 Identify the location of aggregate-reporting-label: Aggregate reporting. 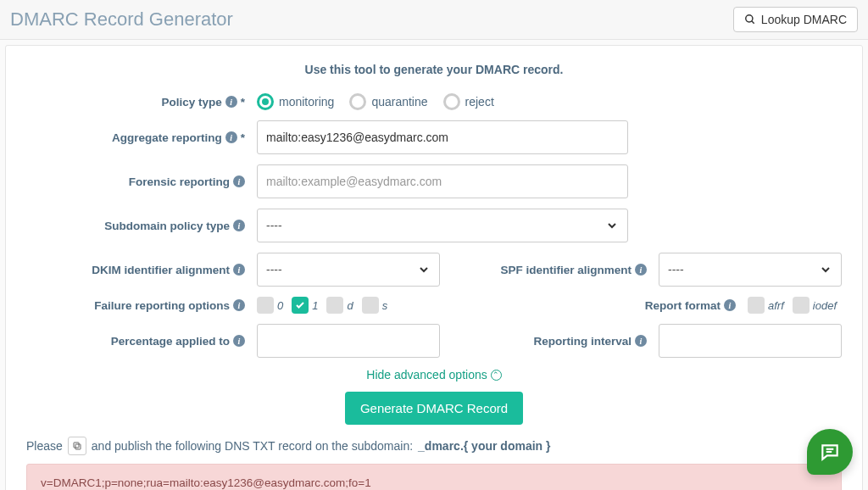
(167, 137).